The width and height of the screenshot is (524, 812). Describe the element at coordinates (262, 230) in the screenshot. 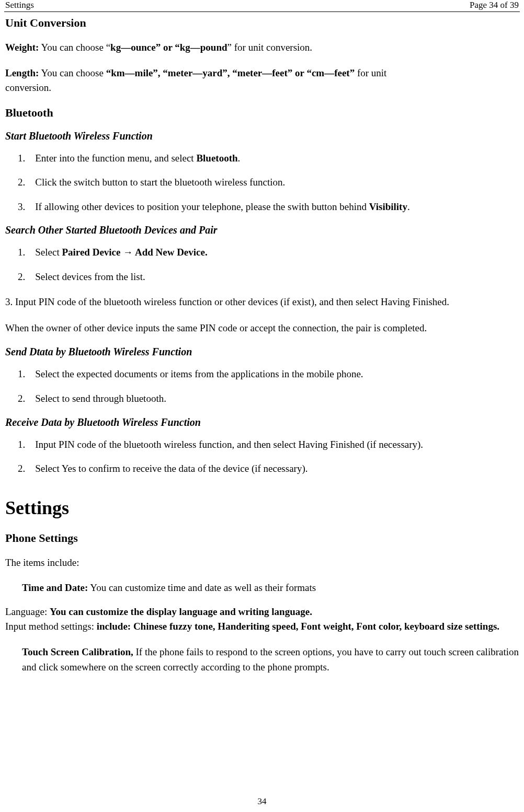

I see `search-heading: Search Other Started Bluetooth Devices a…` at that location.